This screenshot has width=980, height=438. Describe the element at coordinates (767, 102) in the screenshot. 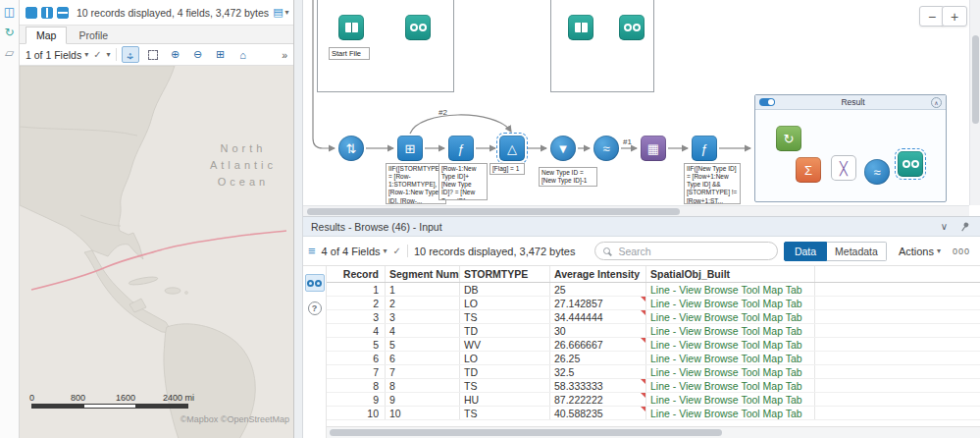

I see `container-toggle` at that location.